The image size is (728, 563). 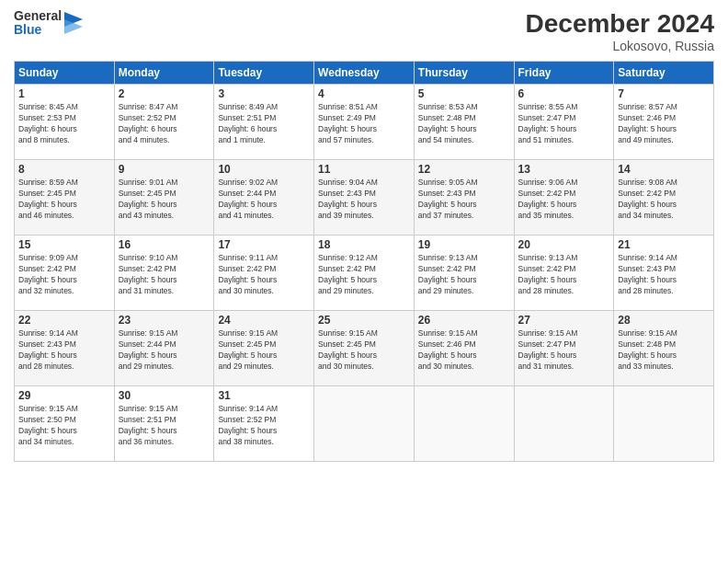 What do you see at coordinates (464, 245) in the screenshot?
I see `day-number: 19` at bounding box center [464, 245].